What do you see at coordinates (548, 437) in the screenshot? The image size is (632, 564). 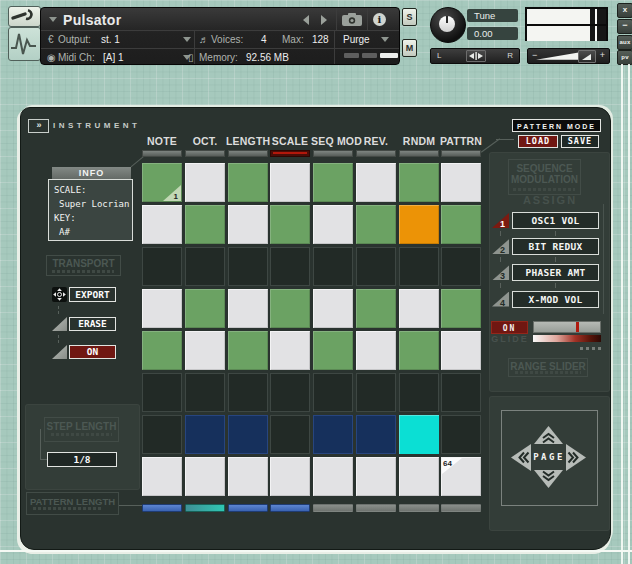 I see `page-up-button` at bounding box center [548, 437].